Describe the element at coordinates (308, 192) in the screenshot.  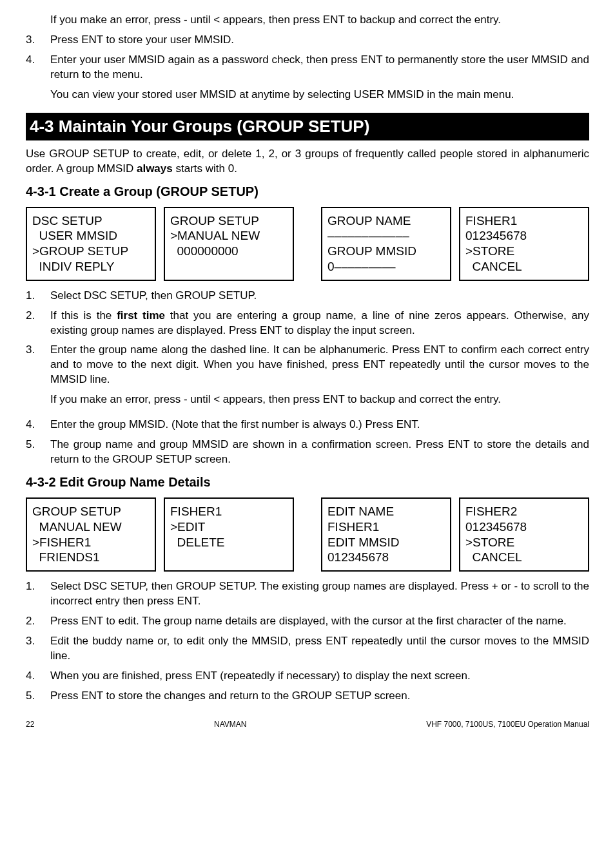
I see `sub-431-title: 4-3-1 Create a Group (GROUP SETUP)` at that location.